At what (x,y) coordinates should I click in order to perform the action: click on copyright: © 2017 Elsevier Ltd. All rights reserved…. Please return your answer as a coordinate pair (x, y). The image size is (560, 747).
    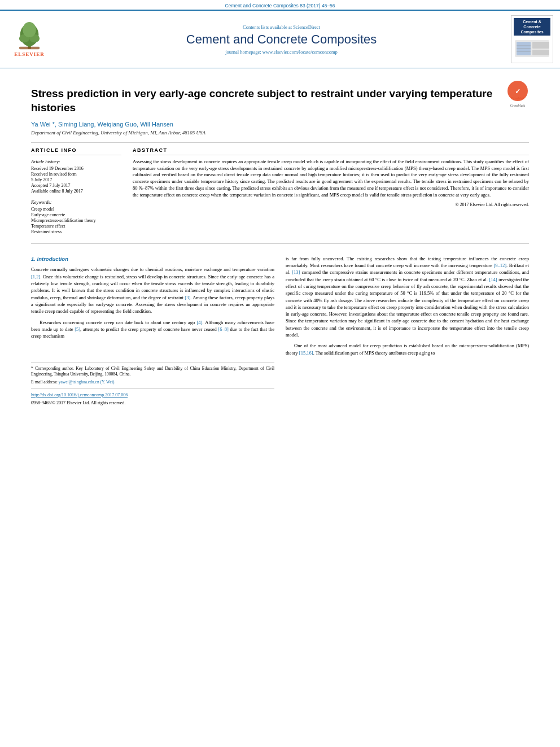
    Looking at the image, I should click on (331, 204).